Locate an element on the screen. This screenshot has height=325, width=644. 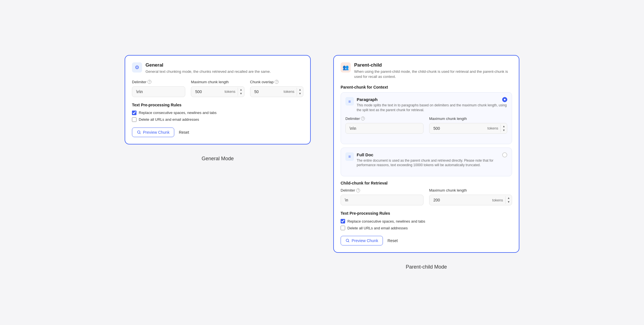
general-delimiter-group: Delimiter ? is located at coordinates (158, 89).